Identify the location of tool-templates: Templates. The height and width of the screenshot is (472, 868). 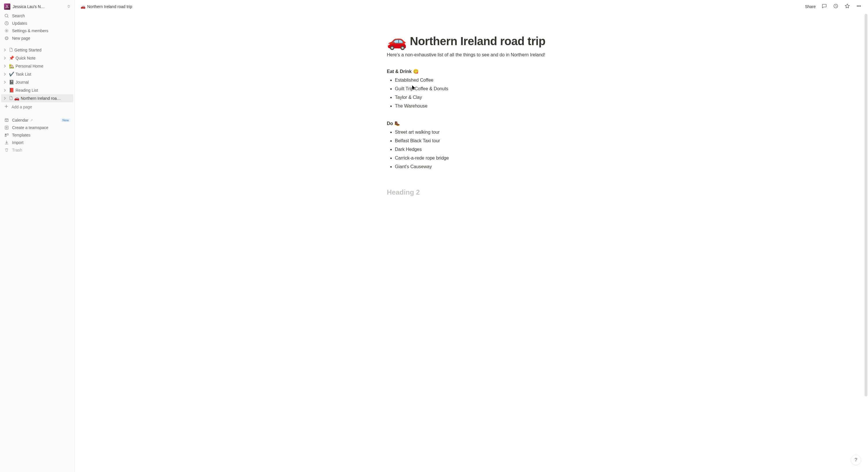
(37, 135).